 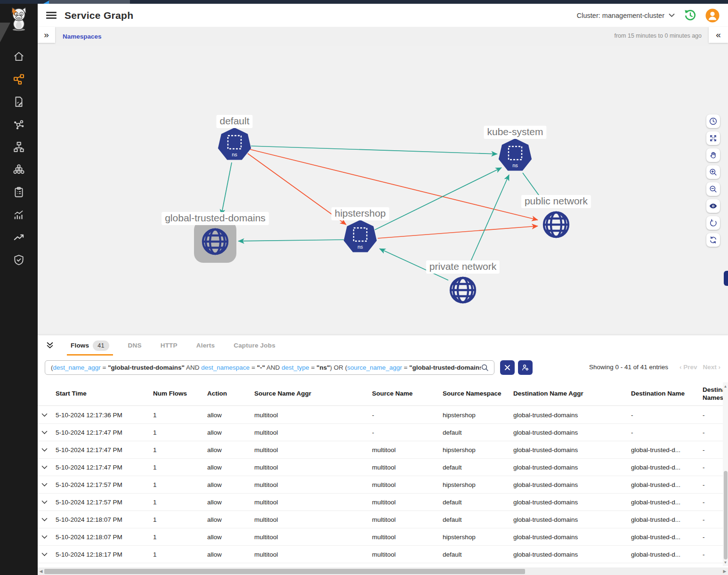 What do you see at coordinates (19, 124) in the screenshot?
I see `sidebar-item-network-sets` at bounding box center [19, 124].